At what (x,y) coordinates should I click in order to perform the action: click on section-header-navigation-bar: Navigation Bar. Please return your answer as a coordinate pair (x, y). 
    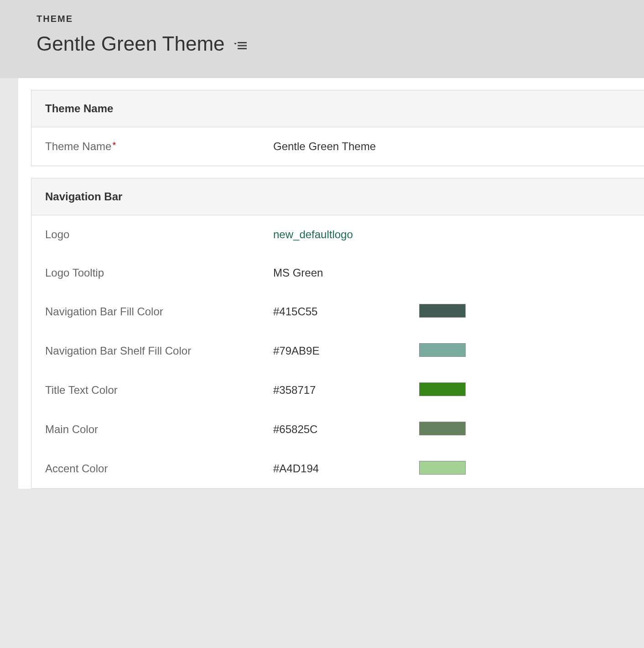
    Looking at the image, I should click on (338, 197).